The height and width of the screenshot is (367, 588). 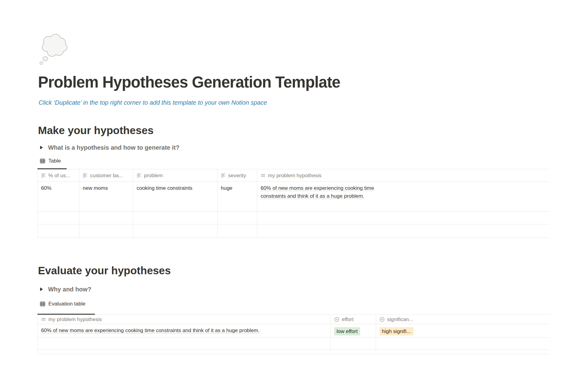 What do you see at coordinates (153, 176) in the screenshot?
I see `column-header-label: problem` at bounding box center [153, 176].